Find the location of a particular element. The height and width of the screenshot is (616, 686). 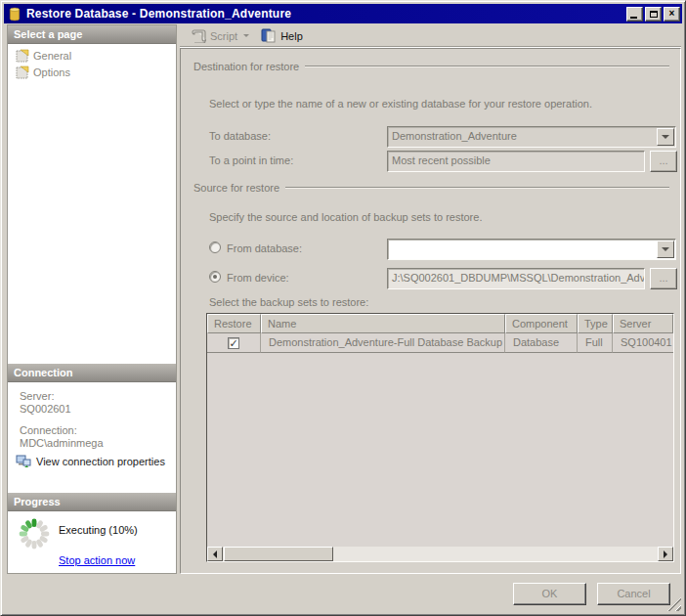

radio-dot-icon is located at coordinates (215, 277).